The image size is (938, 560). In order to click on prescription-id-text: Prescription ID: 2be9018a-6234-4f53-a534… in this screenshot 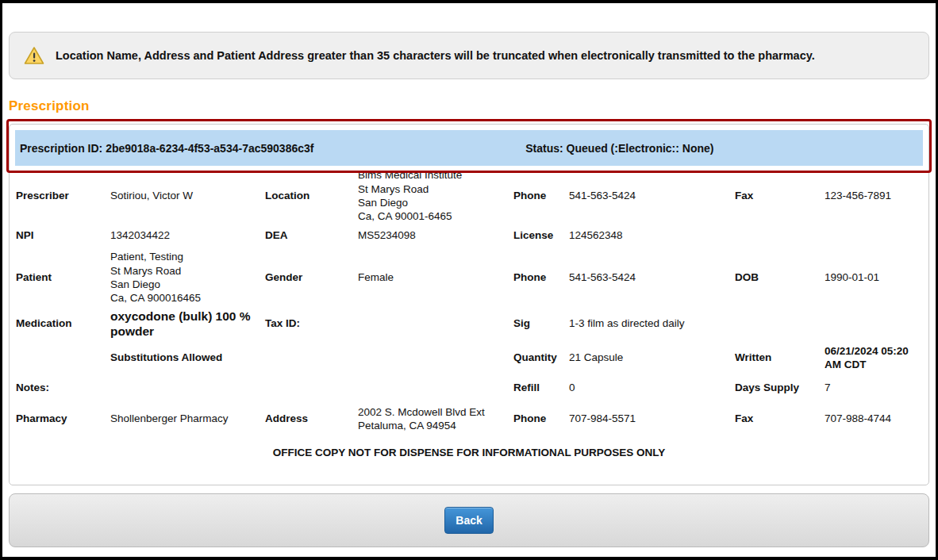, I will do `click(273, 148)`.